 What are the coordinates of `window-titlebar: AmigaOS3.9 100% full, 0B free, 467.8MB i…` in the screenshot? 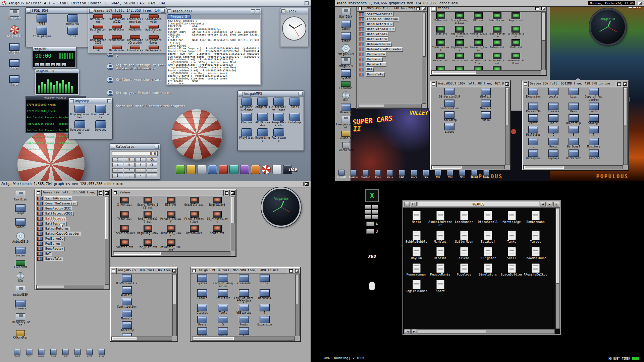 It's located at (144, 271).